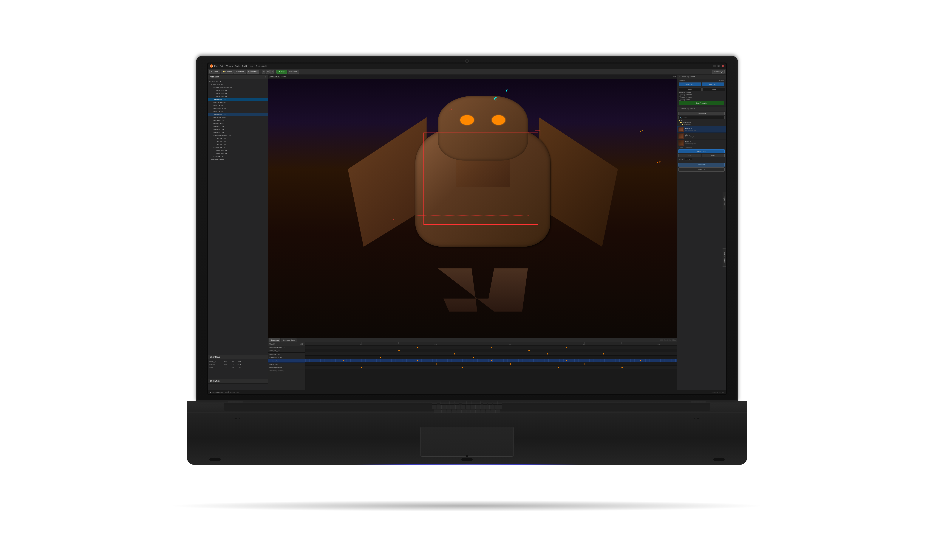 This screenshot has width=934, height=560. Describe the element at coordinates (238, 85) in the screenshot. I see `tree-item-1: ▶ hand_02_l_ctrl` at that location.